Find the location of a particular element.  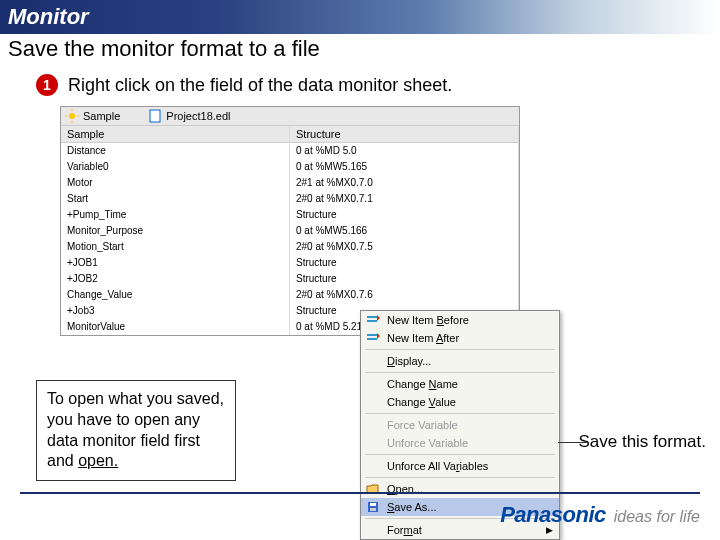

table-cell: +Job3 is located at coordinates (175, 311).